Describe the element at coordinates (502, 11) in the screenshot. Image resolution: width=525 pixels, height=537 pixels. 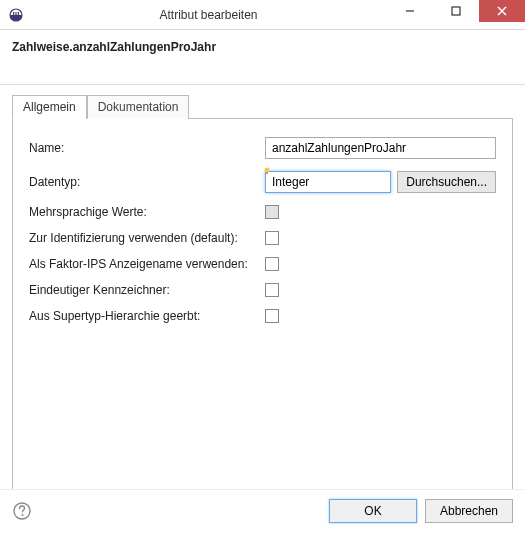
I see `close-button` at that location.